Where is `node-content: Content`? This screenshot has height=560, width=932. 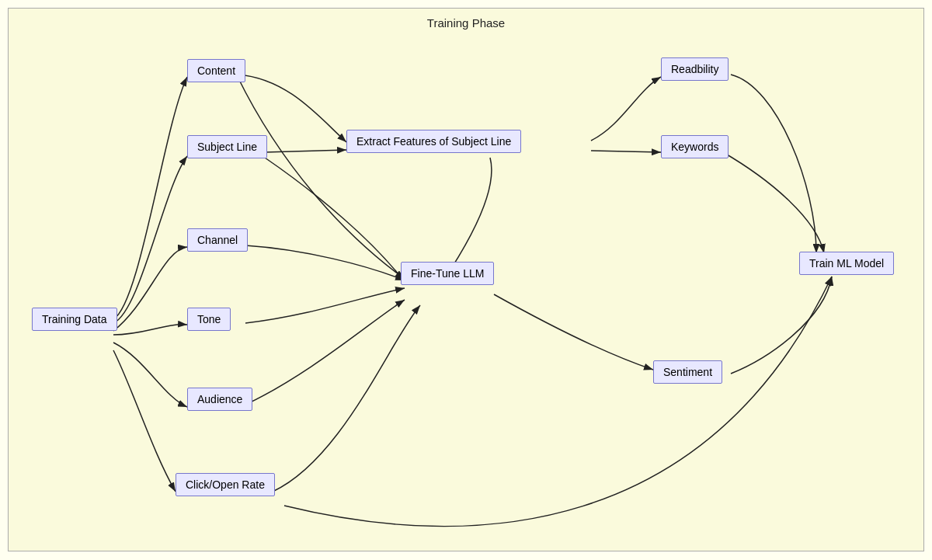 node-content: Content is located at coordinates (216, 71).